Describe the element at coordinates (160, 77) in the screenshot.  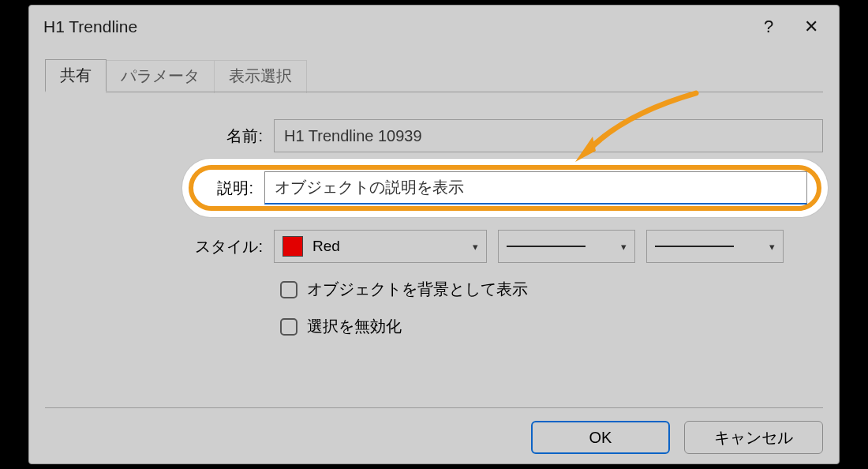
I see `tab-parameters: パラメータ` at that location.